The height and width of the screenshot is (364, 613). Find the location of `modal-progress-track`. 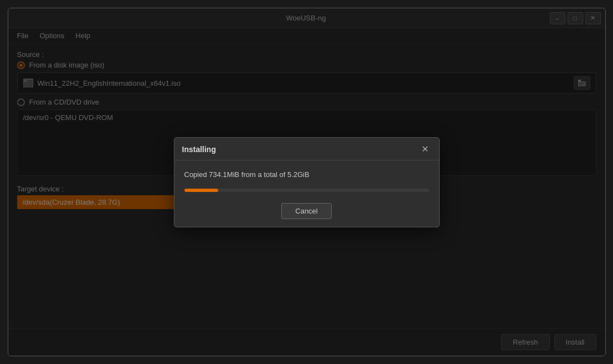

modal-progress-track is located at coordinates (307, 190).